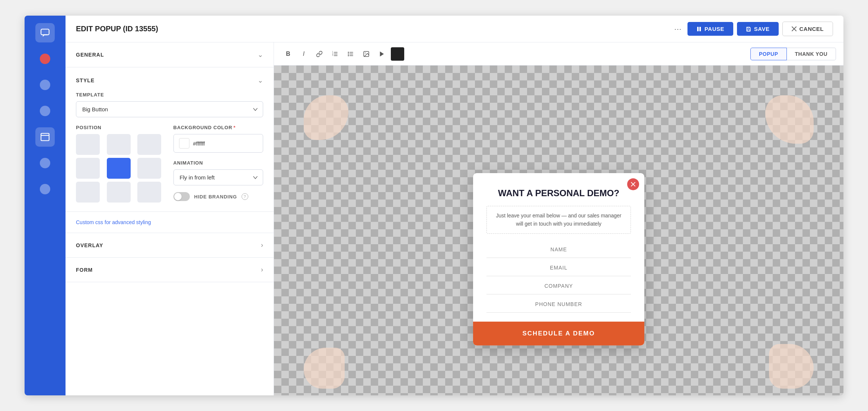 The height and width of the screenshot is (411, 868). What do you see at coordinates (326, 118) in the screenshot?
I see `blob-tl` at bounding box center [326, 118].